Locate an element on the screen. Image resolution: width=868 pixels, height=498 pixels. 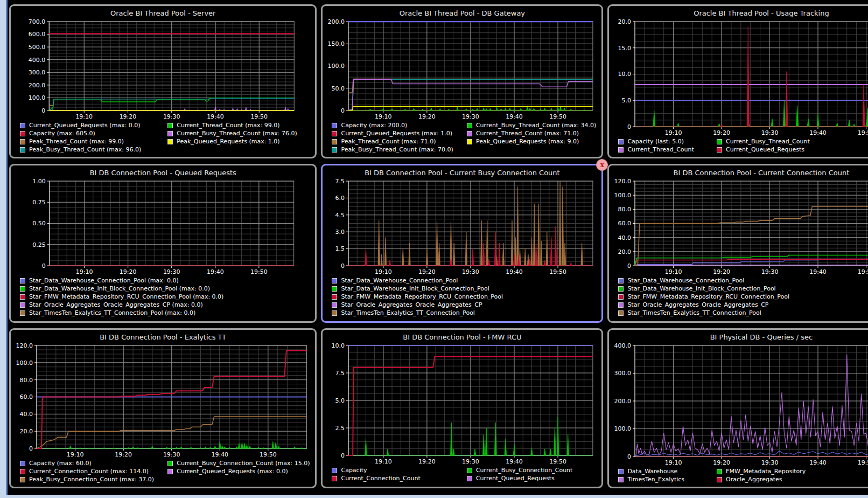
legend-label: Star_FMW_Metadata_Repository_RCU_Connect… is located at coordinates (422, 296).